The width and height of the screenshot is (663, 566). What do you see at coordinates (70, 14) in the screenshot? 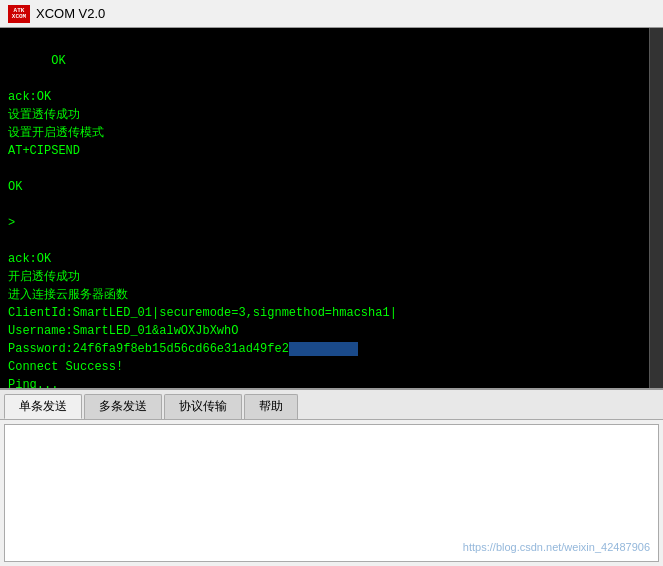
I see `app-title: XCOM V2.0` at bounding box center [70, 14].